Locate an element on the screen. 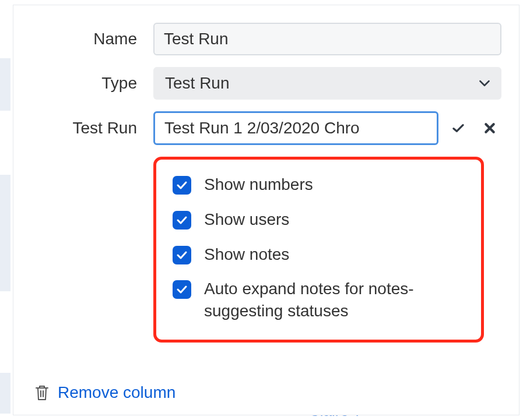 The height and width of the screenshot is (420, 523). show-users-label: Show users is located at coordinates (247, 220).